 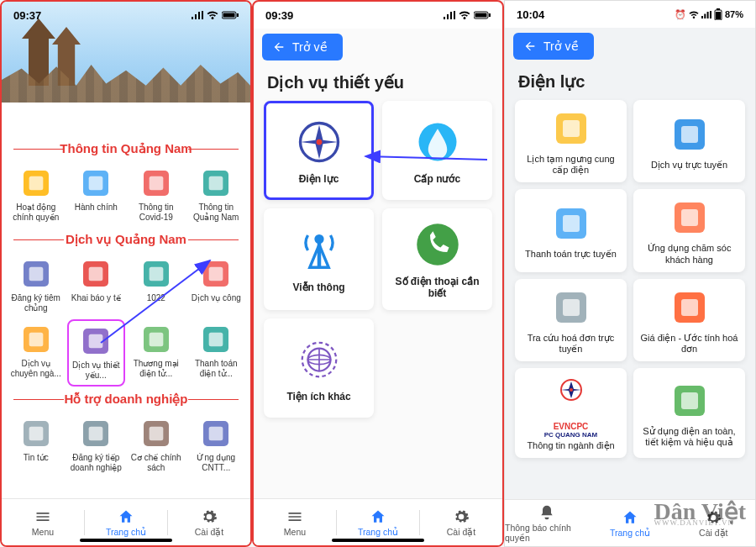 What do you see at coordinates (279, 15) in the screenshot?
I see `status-time: 09:39` at bounding box center [279, 15].